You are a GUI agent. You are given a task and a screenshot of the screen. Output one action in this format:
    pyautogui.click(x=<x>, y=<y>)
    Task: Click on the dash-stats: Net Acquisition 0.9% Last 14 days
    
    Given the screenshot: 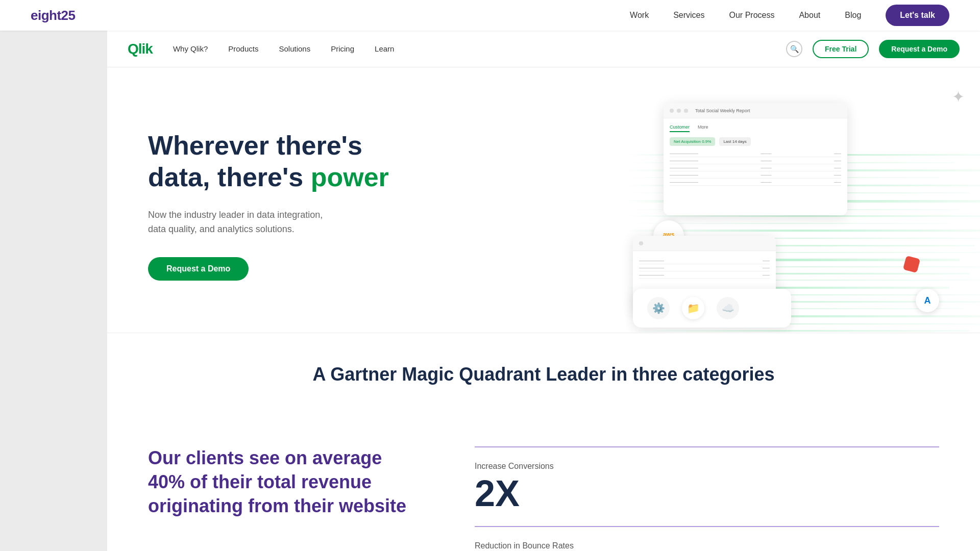 What is the action you would take?
    pyautogui.click(x=755, y=142)
    